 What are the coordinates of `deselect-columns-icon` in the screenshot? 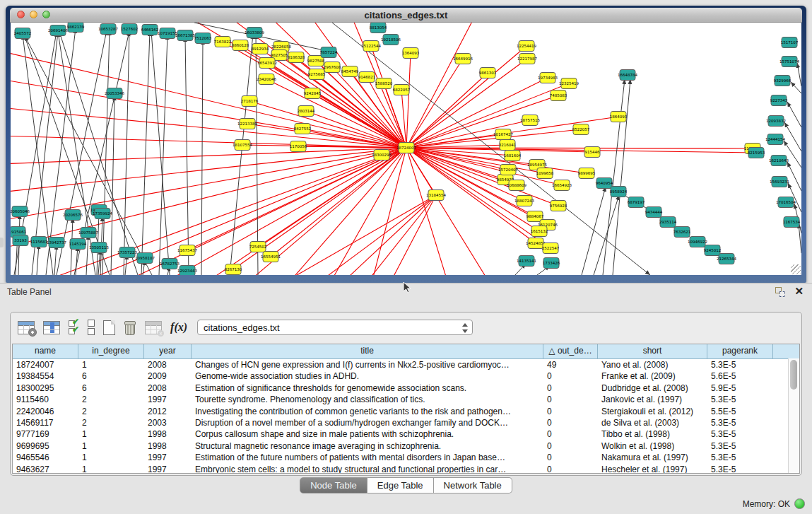 It's located at (91, 327).